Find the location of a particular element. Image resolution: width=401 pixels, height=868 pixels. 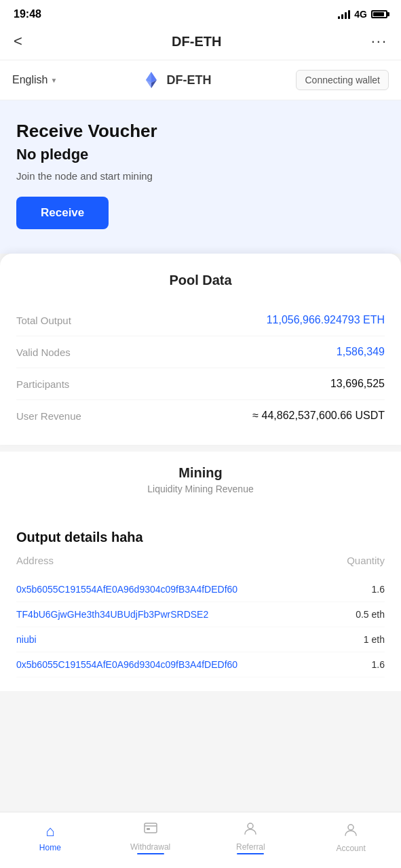

pool-label-valid-nodes: Valid Nodes is located at coordinates (43, 353).